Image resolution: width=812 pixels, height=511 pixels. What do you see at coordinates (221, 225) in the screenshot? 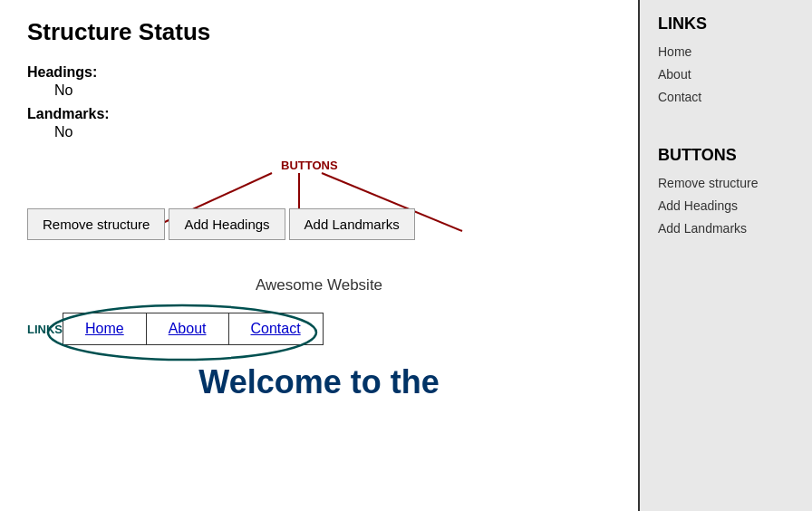
I see `buttons-row: Remove structure Add Headings Add Landma…` at bounding box center [221, 225].